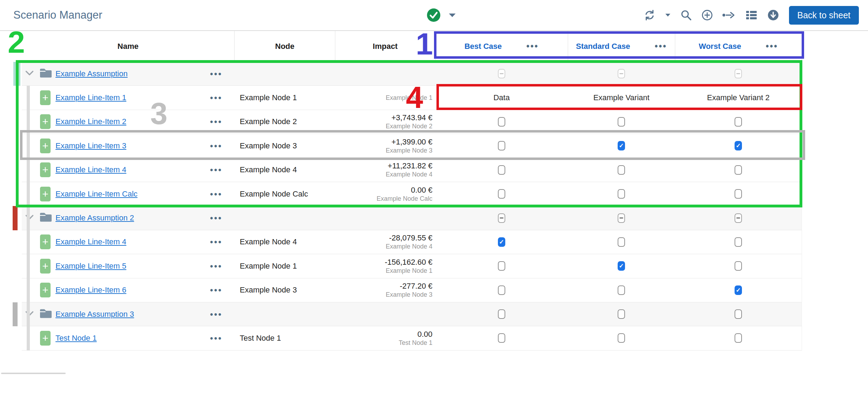 This screenshot has height=405, width=868. Describe the element at coordinates (707, 15) in the screenshot. I see `zoom-plus-icon` at that location.